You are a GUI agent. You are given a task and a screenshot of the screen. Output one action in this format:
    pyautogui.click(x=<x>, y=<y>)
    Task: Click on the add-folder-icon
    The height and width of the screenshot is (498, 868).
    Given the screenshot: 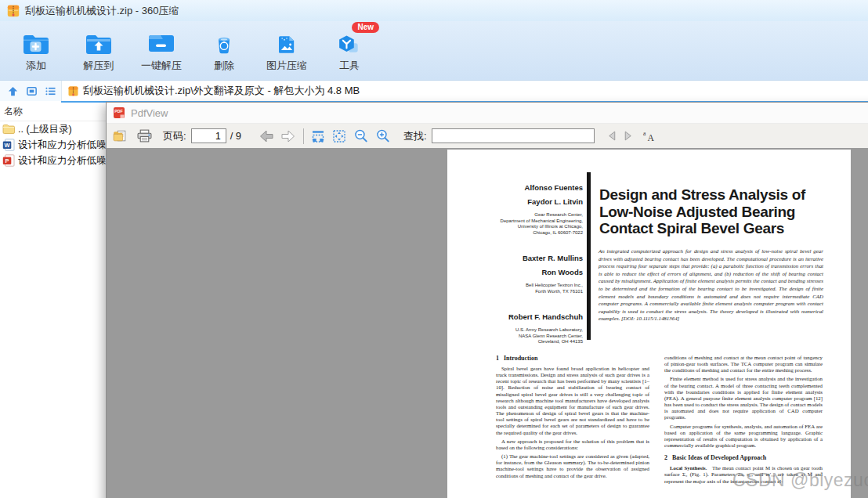 What is the action you would take?
    pyautogui.click(x=36, y=45)
    